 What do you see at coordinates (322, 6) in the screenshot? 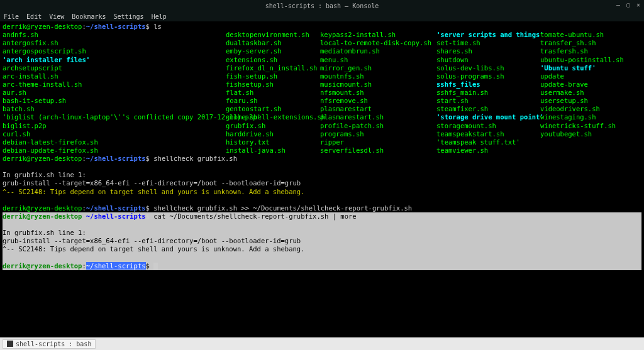
I see `window-titlebar: shell-scripts : bash — Konsole — ▢ ✕` at bounding box center [322, 6].